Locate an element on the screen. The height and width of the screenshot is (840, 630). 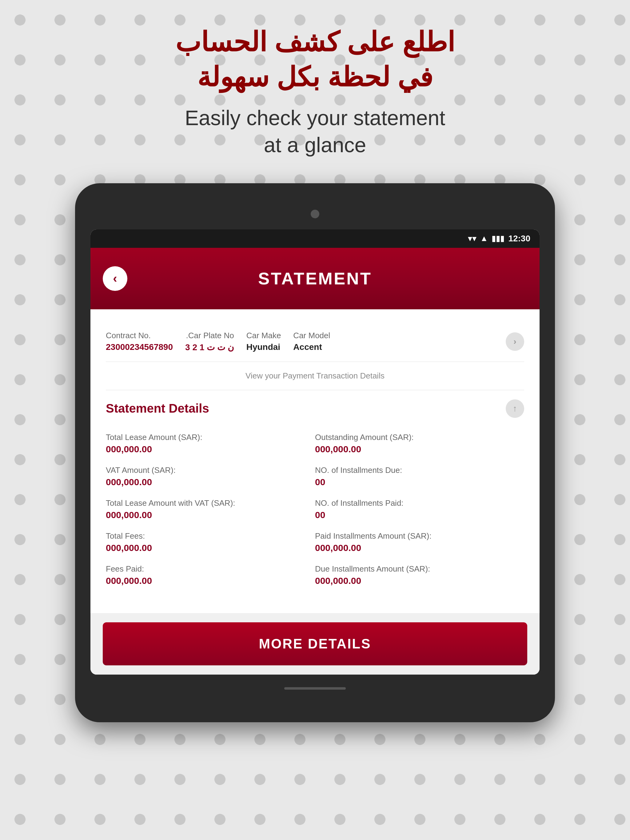
car-make-label: Car Make is located at coordinates (264, 336).